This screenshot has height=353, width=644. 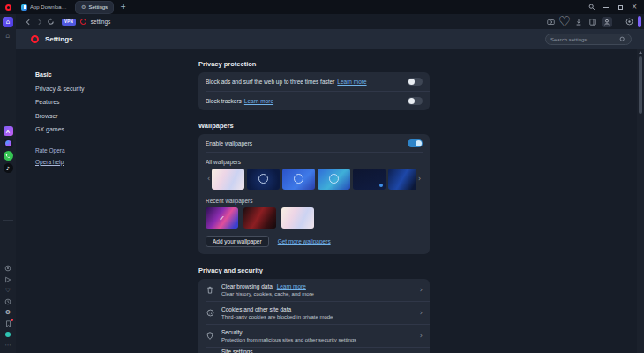 I want to click on page-title: Settings, so click(x=59, y=39).